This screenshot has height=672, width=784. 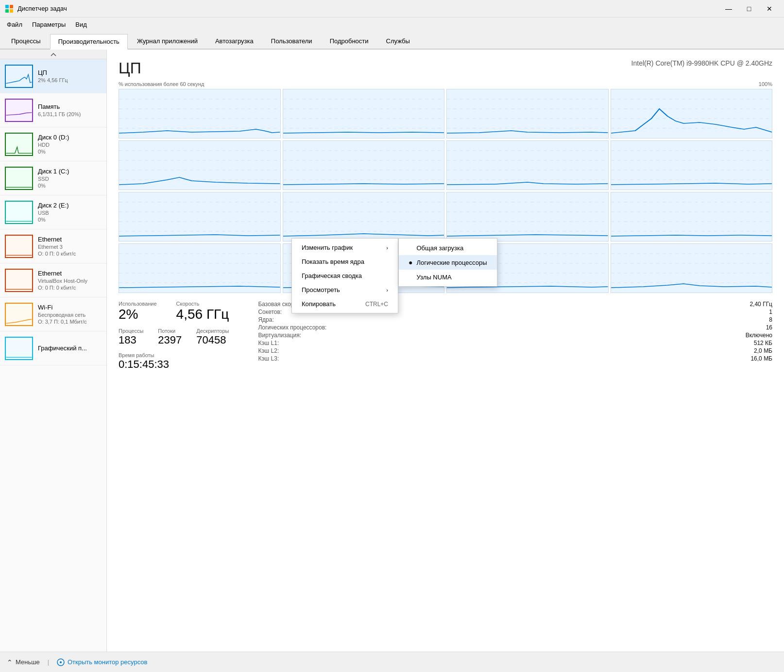 What do you see at coordinates (49, 24) in the screenshot?
I see `menu-settings: Параметры` at bounding box center [49, 24].